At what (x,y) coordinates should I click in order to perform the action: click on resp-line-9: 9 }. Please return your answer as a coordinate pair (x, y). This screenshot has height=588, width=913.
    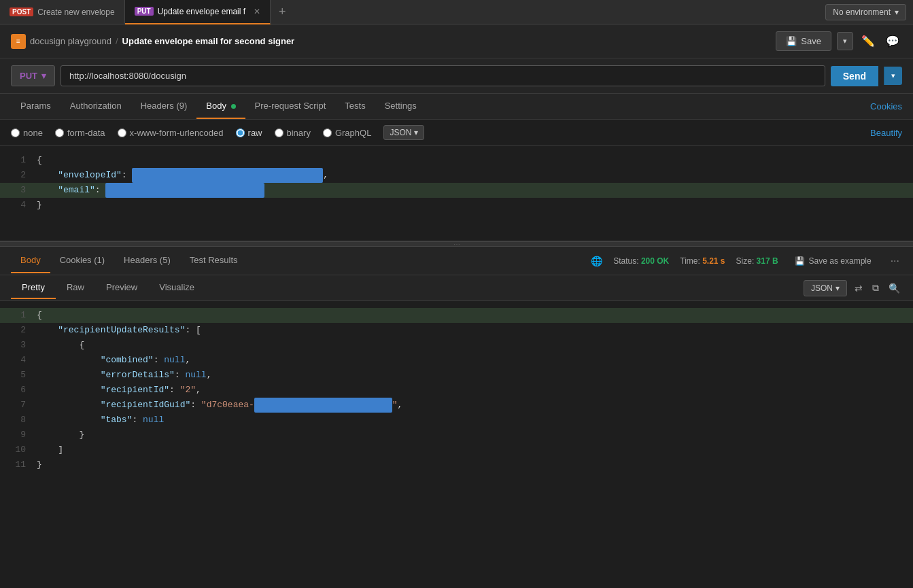
    Looking at the image, I should click on (457, 435).